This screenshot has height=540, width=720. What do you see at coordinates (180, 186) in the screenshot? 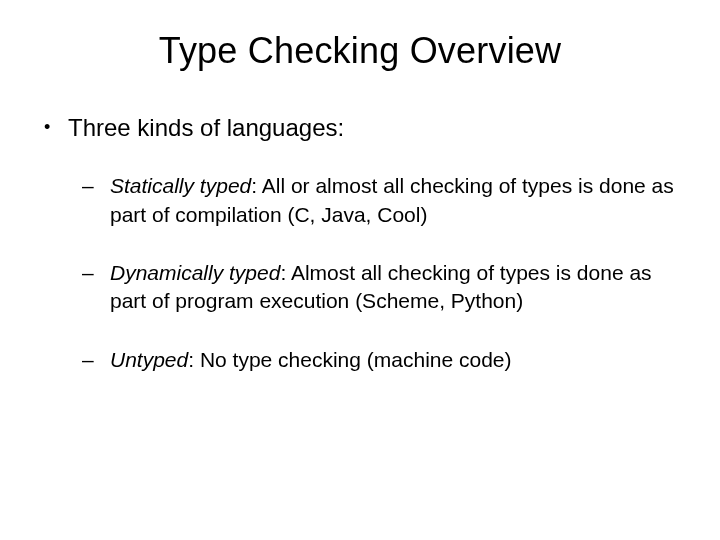
I see `term-label: Statically typed` at bounding box center [180, 186].